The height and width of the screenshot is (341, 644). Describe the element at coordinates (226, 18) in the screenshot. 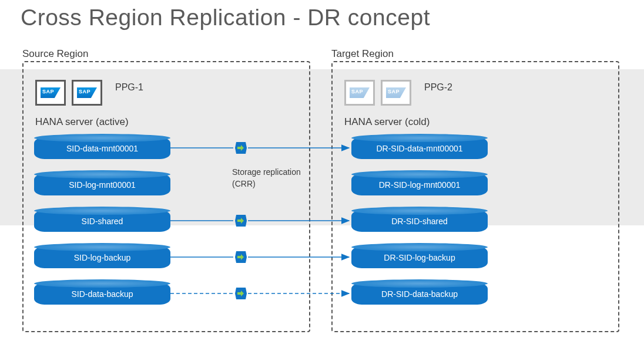

I see `page-title: Cross Region Replication - DR concept` at that location.